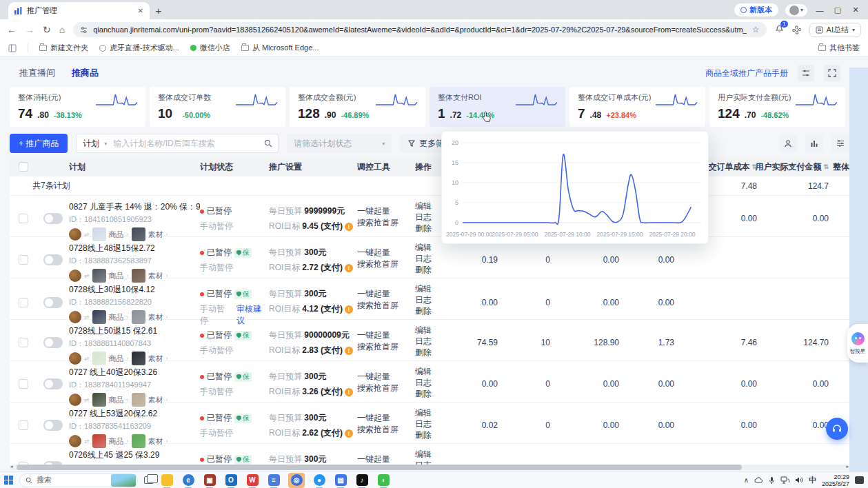  Describe the element at coordinates (134, 455) in the screenshot. I see `plan-name: 0726线上45 退25 保3.29` at that location.